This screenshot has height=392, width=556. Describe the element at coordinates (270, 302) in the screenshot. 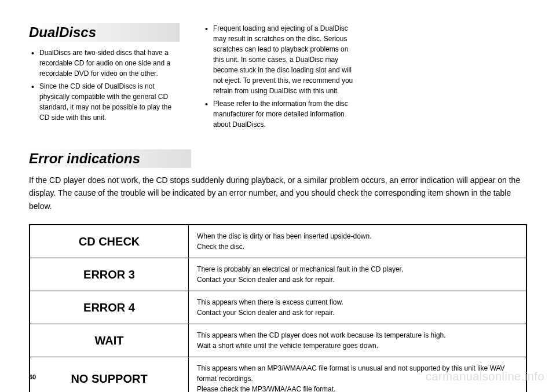

I see `error-line1: This appears when there is excess curren…` at that location.